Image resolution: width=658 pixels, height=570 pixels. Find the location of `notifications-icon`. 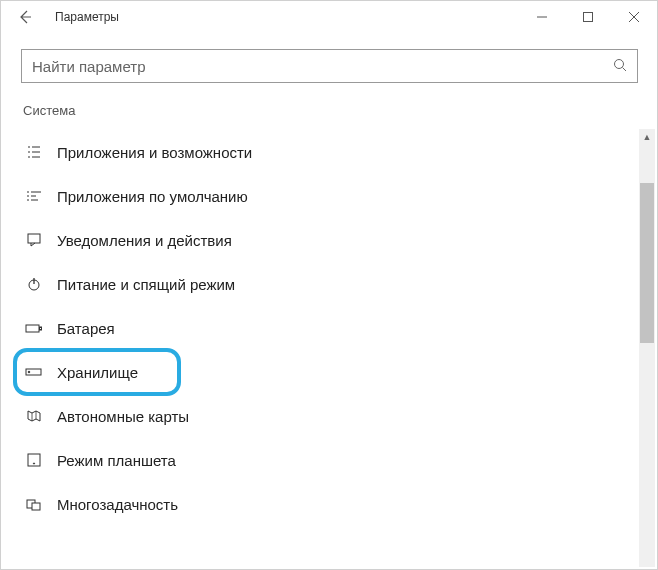

notifications-icon is located at coordinates (34, 240).